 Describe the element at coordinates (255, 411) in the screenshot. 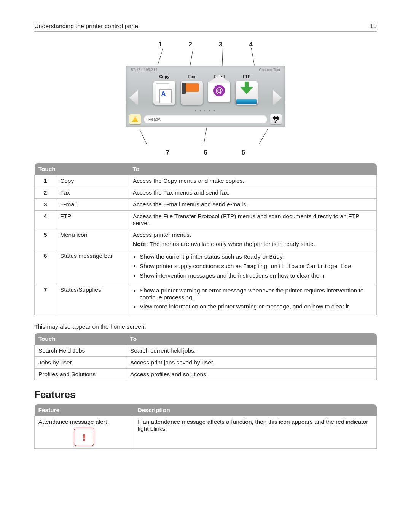

I see `col-description: Description` at that location.